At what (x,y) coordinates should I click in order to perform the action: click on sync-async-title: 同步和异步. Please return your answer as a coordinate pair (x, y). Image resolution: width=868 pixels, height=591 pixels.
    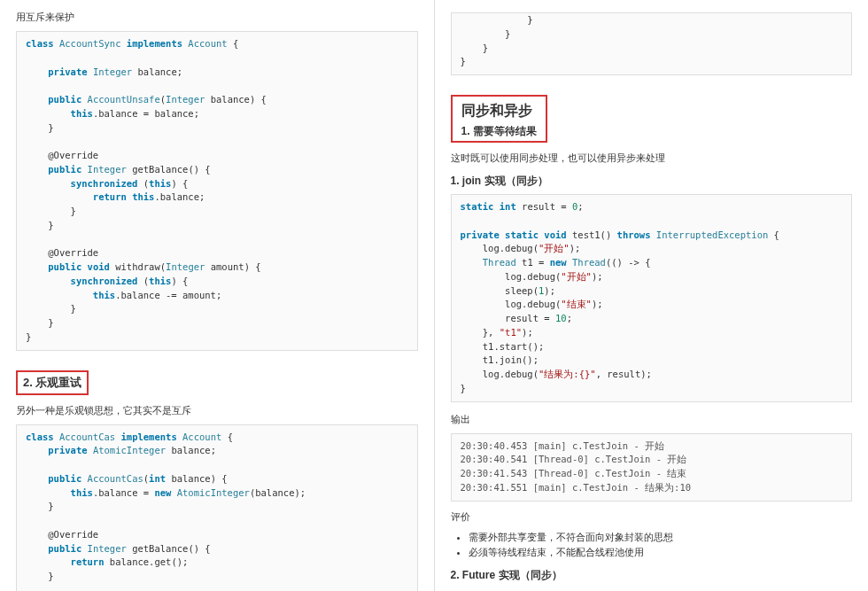
    Looking at the image, I should click on (500, 112).